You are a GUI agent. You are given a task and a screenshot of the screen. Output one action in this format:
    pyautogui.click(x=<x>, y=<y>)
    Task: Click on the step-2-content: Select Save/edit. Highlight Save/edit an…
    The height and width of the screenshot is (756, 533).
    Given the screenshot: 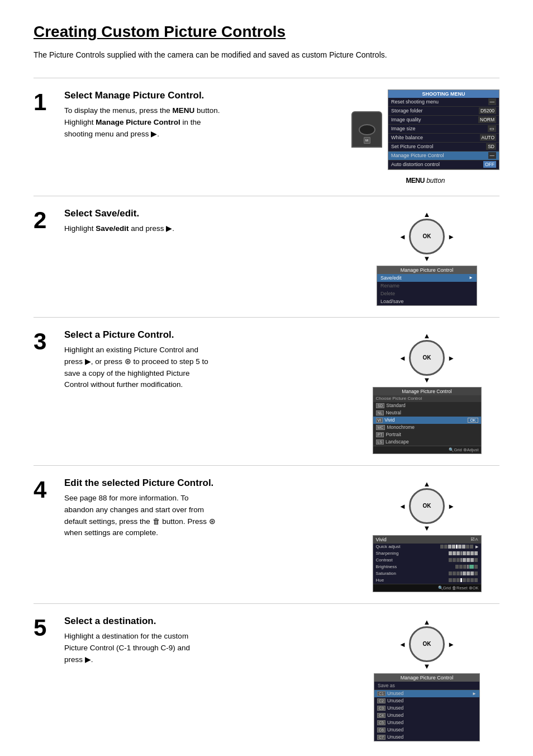 What is the action you would take?
    pyautogui.click(x=209, y=221)
    